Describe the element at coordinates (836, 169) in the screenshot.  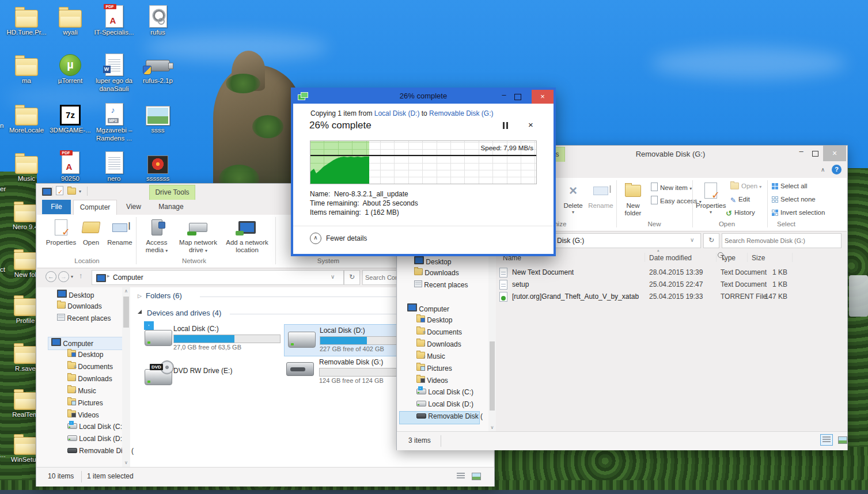
I see `help-icon: ?` at that location.